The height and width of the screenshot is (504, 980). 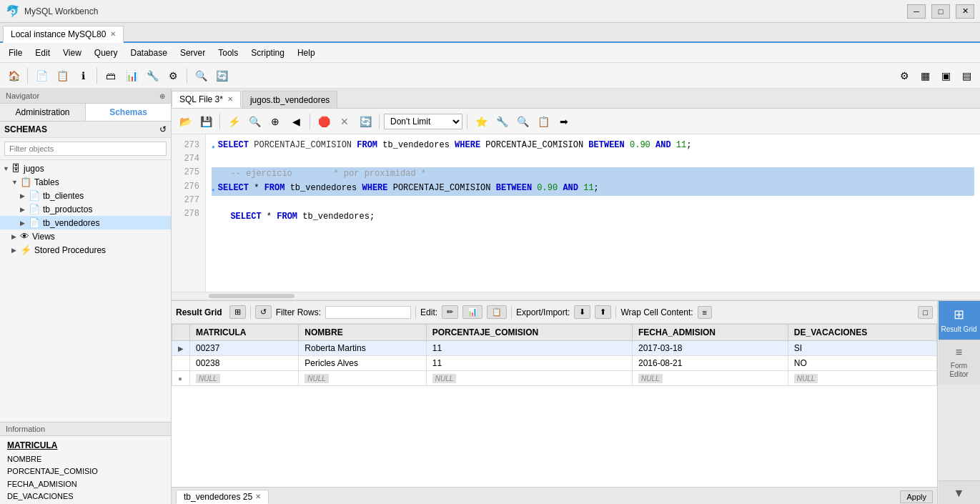 What do you see at coordinates (368, 312) in the screenshot?
I see `filter-rows-input` at bounding box center [368, 312].